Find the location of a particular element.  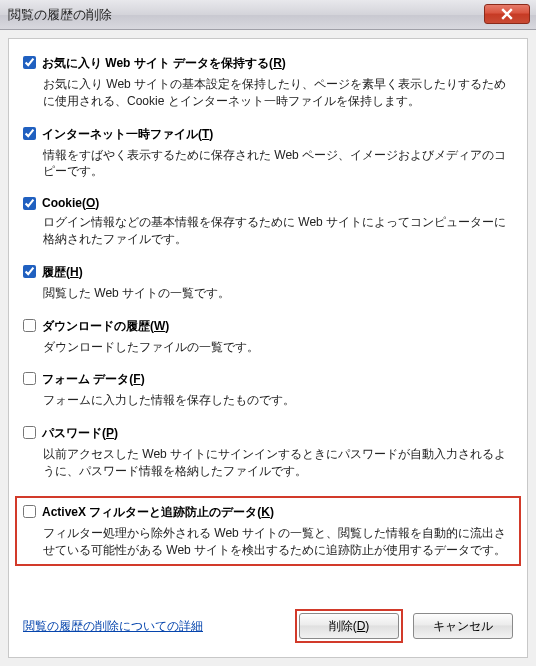

checkbox-password is located at coordinates (30, 432).